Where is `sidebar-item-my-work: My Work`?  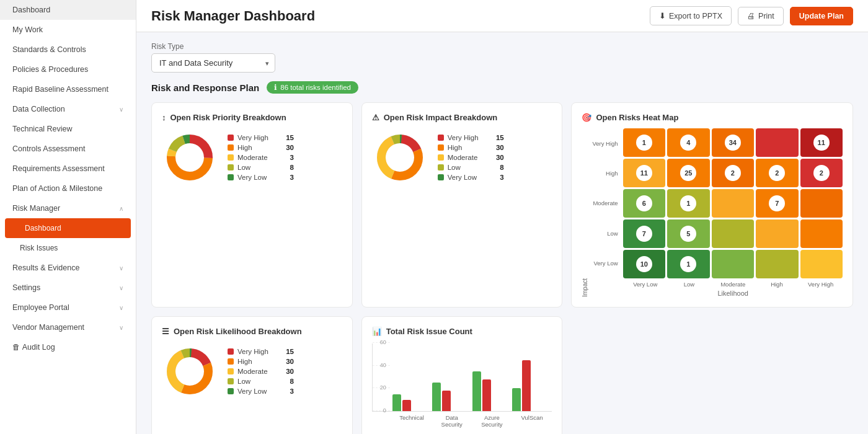
sidebar-item-my-work: My Work is located at coordinates (68, 30).